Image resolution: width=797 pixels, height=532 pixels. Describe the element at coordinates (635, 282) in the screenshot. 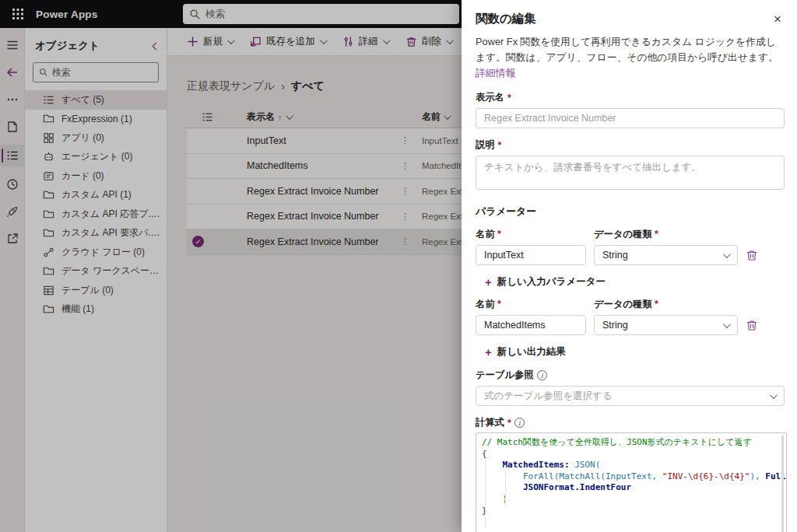

I see `new-input-parameter-button: +新しい入力パラメーター` at that location.